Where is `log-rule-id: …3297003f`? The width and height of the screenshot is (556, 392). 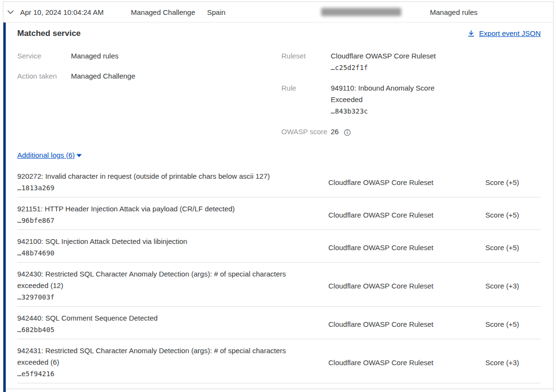
log-rule-id: …3297003f is located at coordinates (166, 297).